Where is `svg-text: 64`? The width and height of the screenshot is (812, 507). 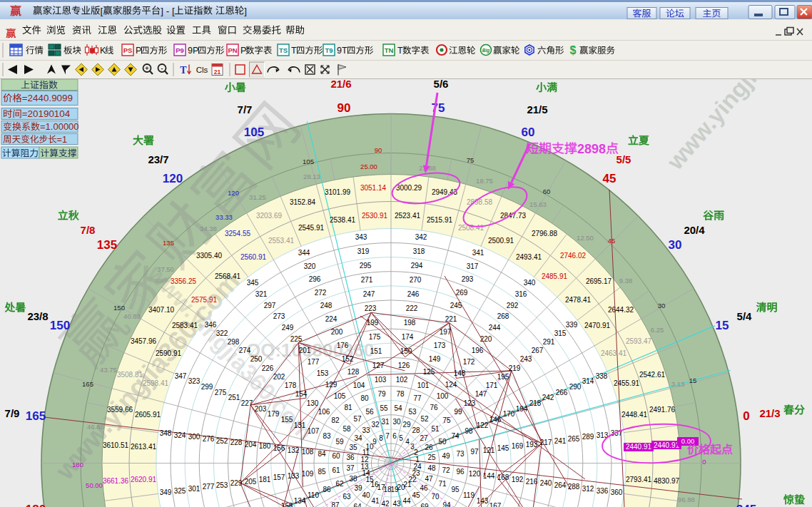
svg-text: 64 is located at coordinates (357, 505).